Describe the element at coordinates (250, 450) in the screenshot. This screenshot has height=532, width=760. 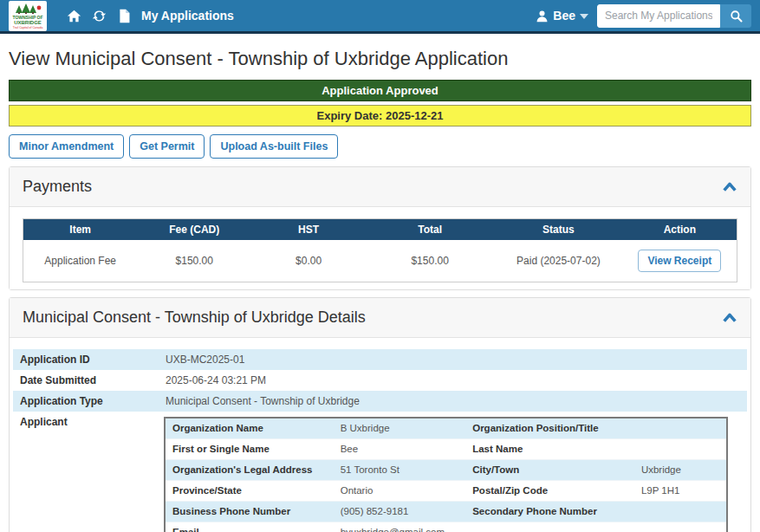
I see `applicant-field-label: First or Single Name` at that location.